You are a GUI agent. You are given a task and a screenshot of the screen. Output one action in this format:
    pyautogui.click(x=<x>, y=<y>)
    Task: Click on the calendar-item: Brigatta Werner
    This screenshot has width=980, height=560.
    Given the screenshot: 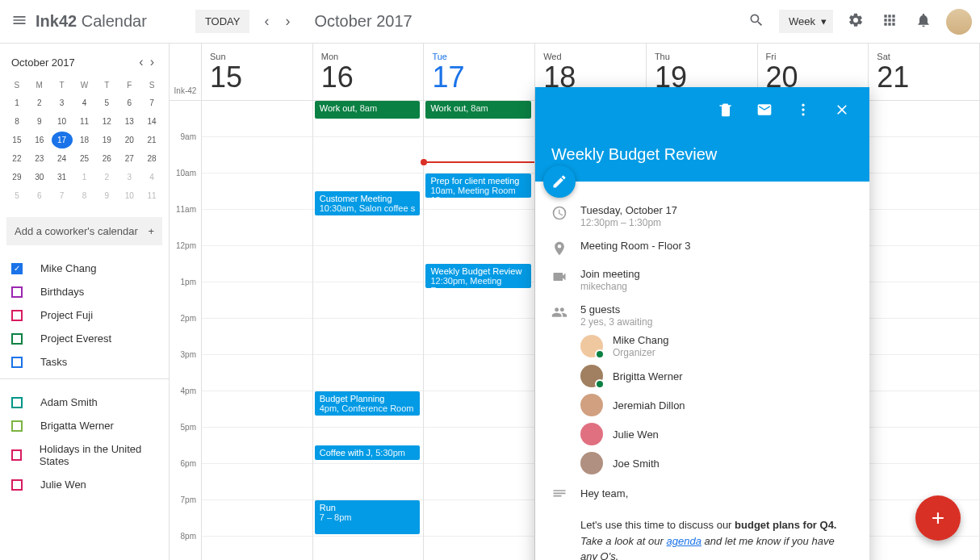 What is the action you would take?
    pyautogui.click(x=84, y=426)
    